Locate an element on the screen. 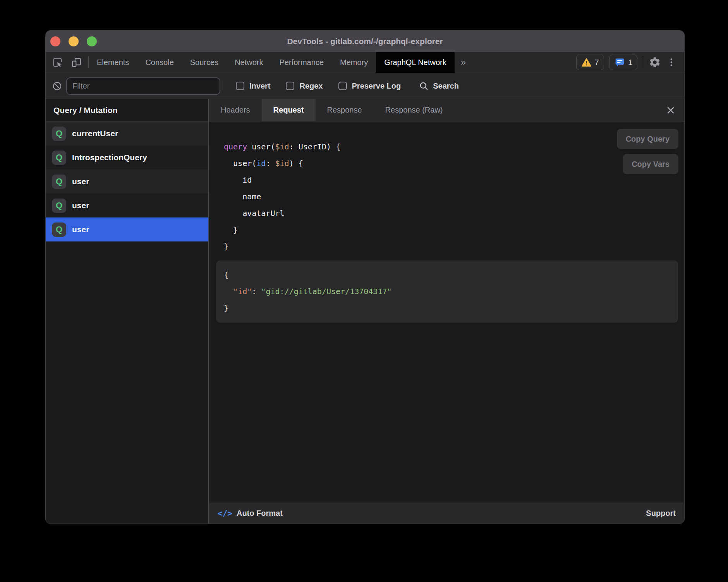 The height and width of the screenshot is (582, 728). query-item-label: currentUser is located at coordinates (95, 134).